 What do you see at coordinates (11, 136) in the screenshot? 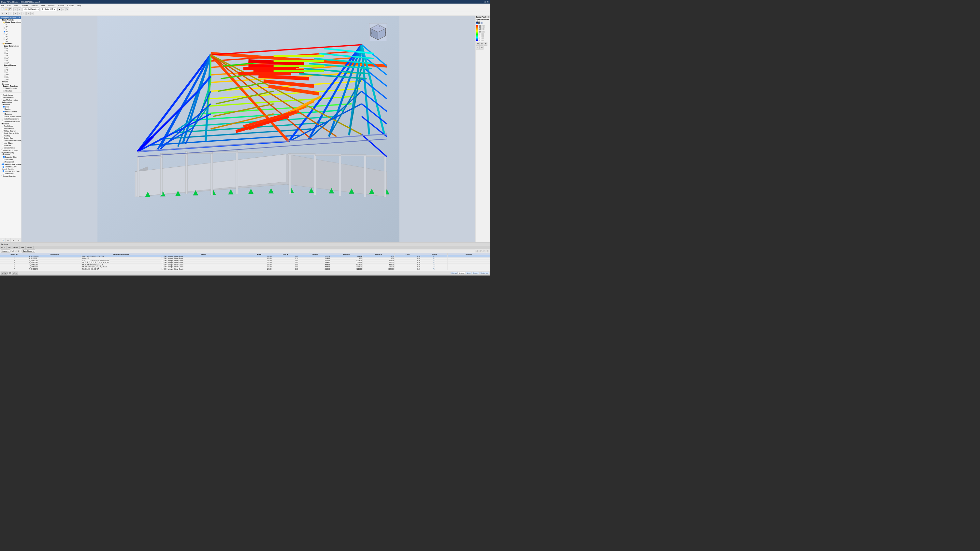
I see `tree-hatching: Hatching` at bounding box center [11, 136].